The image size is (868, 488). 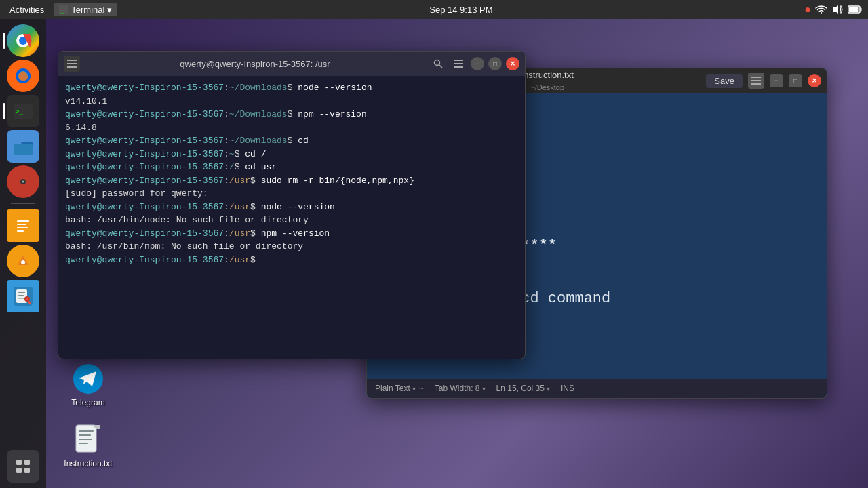 I want to click on terminal-line-5: qwerty@qwerty-Inspiron-15-3567:/$ cd usr, so click(x=292, y=167).